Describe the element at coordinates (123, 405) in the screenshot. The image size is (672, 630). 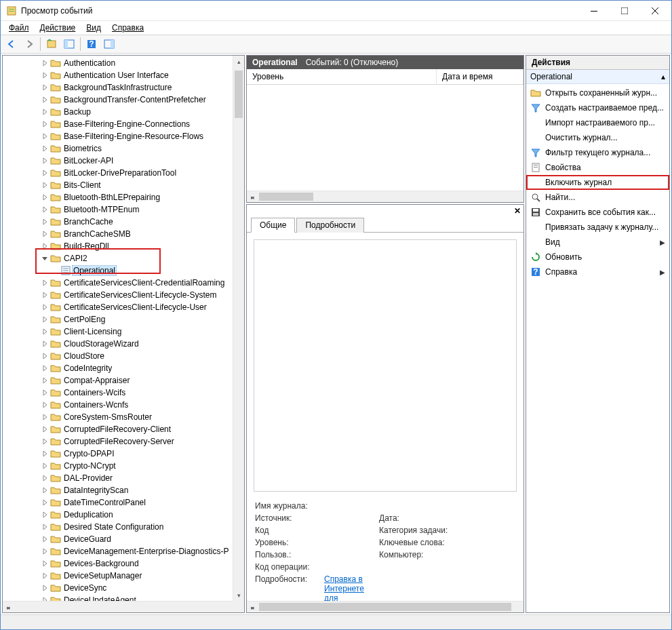
I see `tree-item: Containers-Wcnfs` at that location.